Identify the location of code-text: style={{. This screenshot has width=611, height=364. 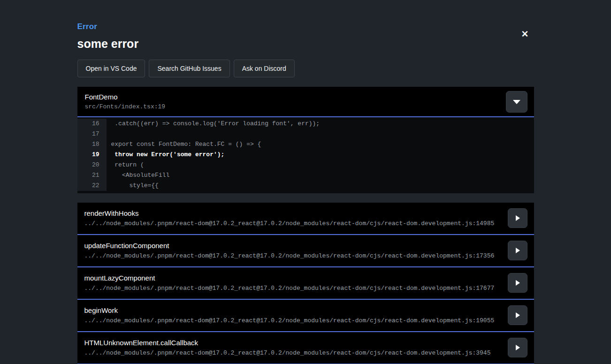
(320, 186).